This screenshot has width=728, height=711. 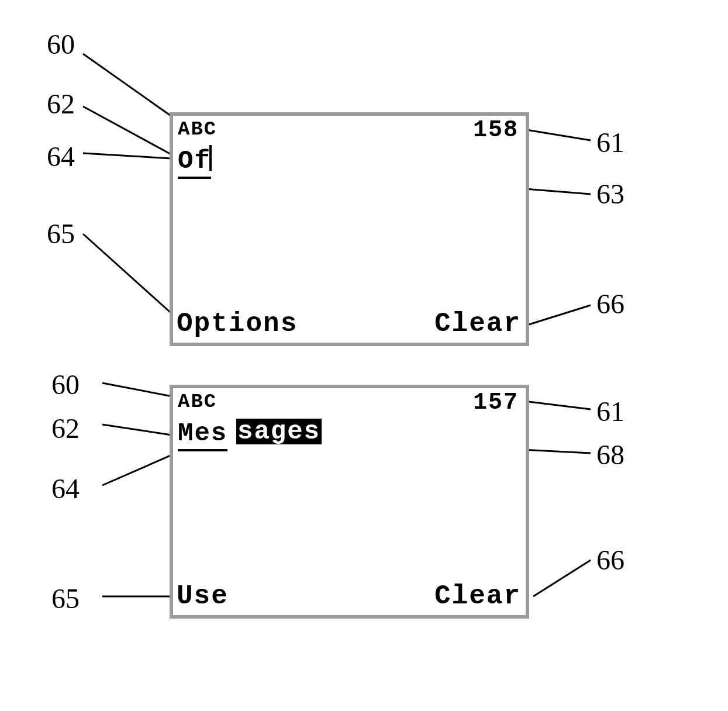 What do you see at coordinates (610, 304) in the screenshot?
I see `callout-66a: 66` at bounding box center [610, 304].